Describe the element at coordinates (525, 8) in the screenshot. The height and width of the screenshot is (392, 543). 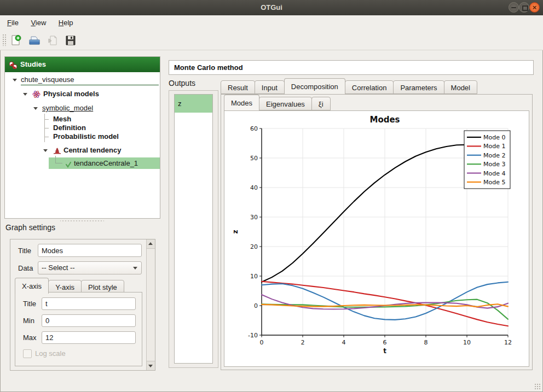
I see `maximize-icon` at that location.